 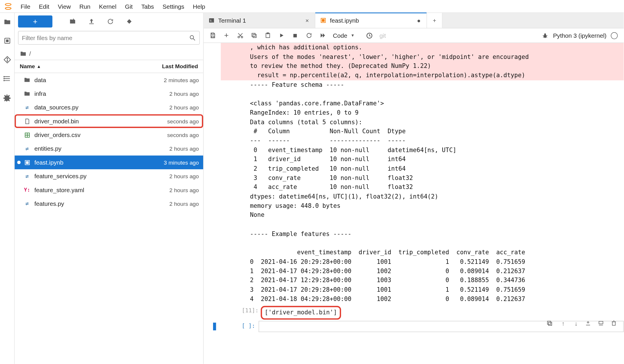 I want to click on paste-button, so click(x=268, y=35).